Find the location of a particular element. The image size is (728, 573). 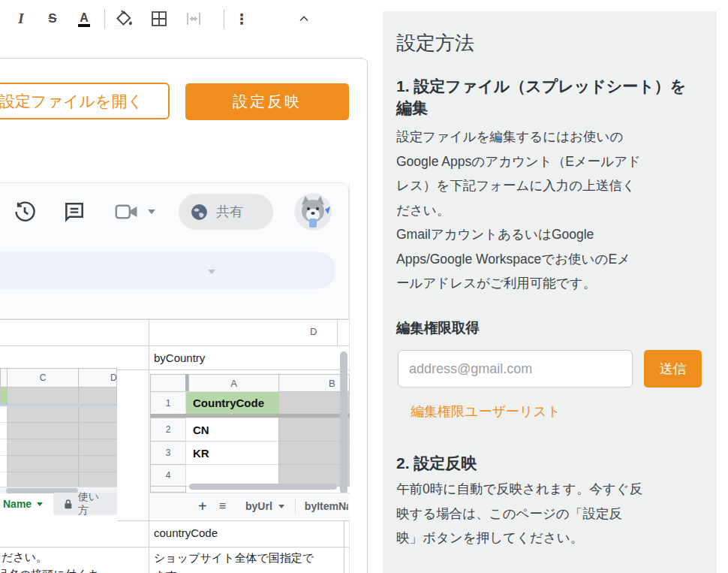

mini-right-rownum: 1 is located at coordinates (168, 403).